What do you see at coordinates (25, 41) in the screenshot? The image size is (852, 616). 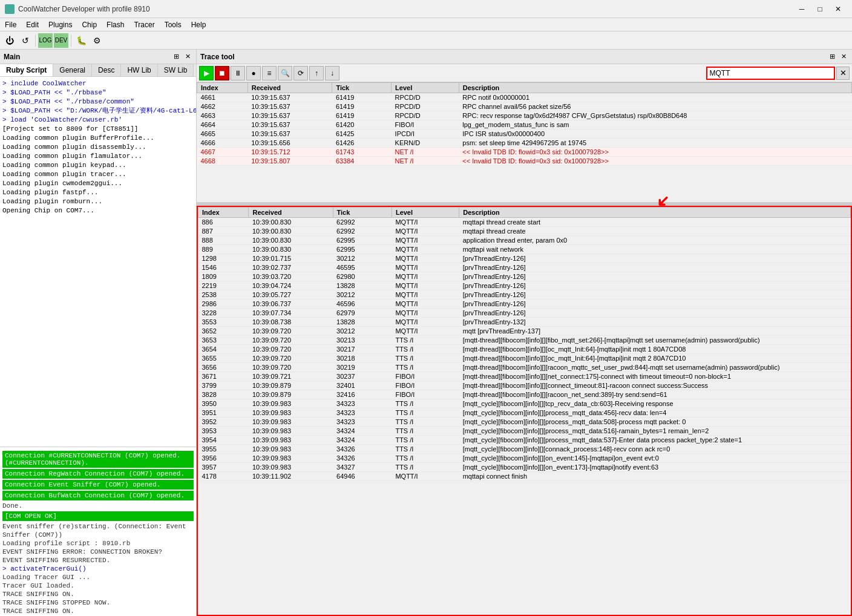 I see `toolbar-refresh-btn: ↺` at bounding box center [25, 41].